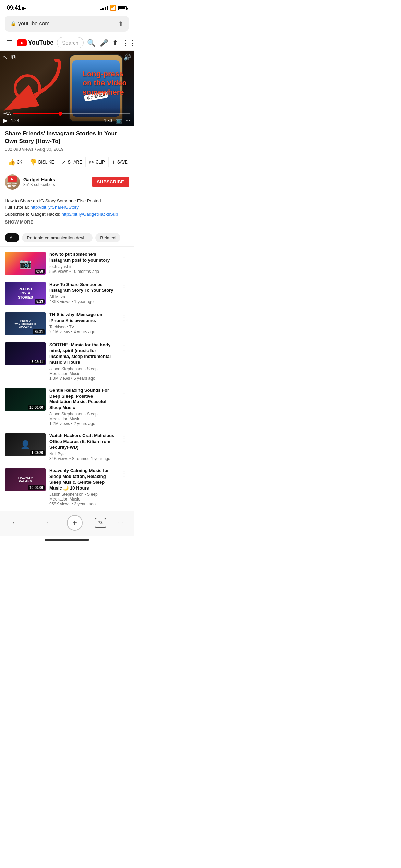 This screenshot has height=868, width=401. Describe the element at coordinates (104, 43) in the screenshot. I see `mic-icon: 🎤` at that location.